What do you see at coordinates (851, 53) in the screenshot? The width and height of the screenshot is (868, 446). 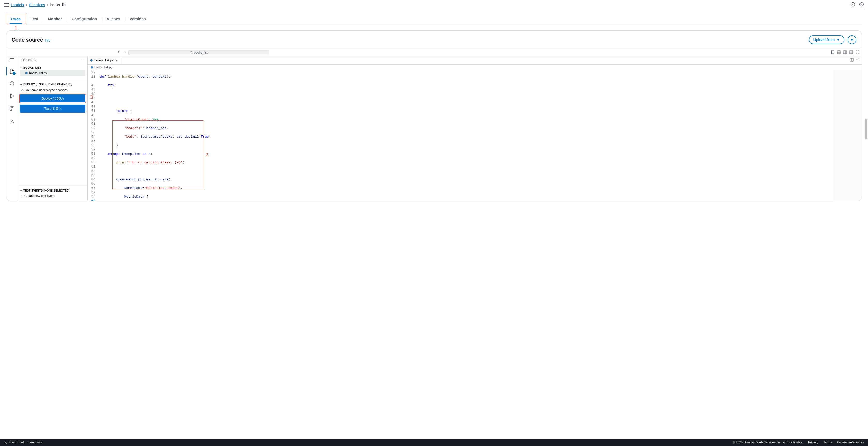 I see `layout-grid-icon` at bounding box center [851, 53].